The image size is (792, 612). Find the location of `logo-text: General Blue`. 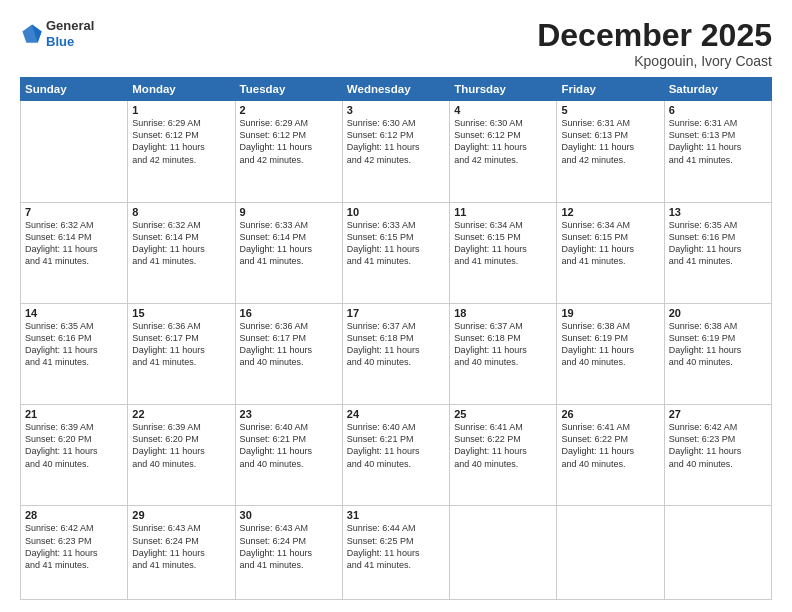

logo-text: General Blue is located at coordinates (70, 34).